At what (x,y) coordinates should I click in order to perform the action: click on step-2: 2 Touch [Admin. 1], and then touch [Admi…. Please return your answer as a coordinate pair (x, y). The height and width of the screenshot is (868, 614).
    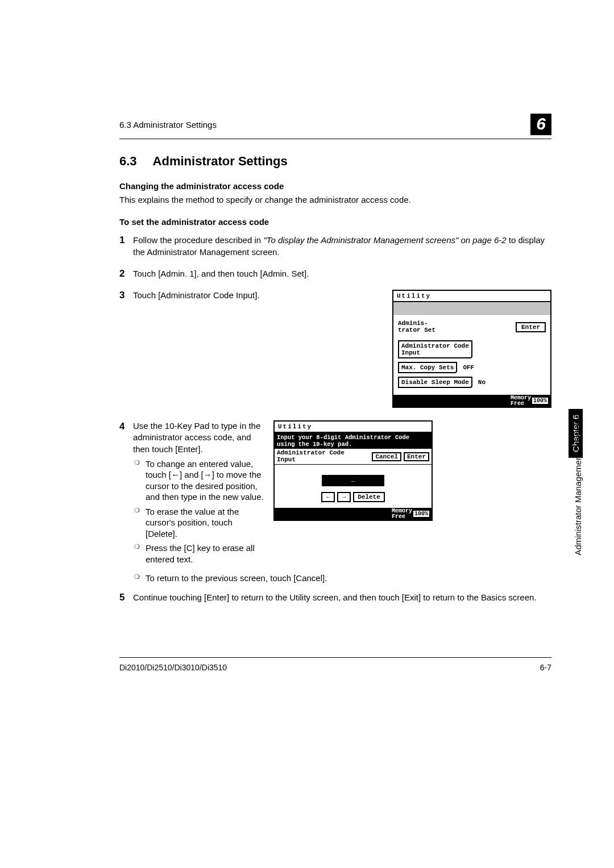
    Looking at the image, I should click on (335, 274).